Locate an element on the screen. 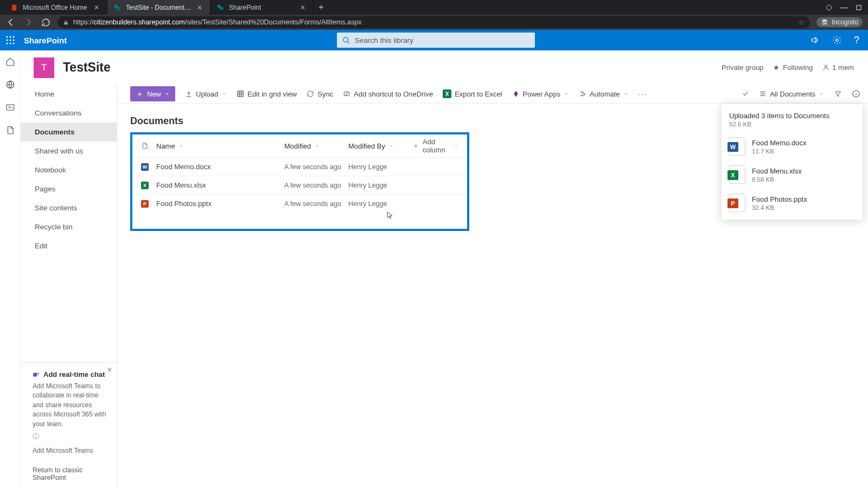 Image resolution: width=868 pixels, height=488 pixels. add-teams-link: Add Microsoft Teams is located at coordinates (72, 451).